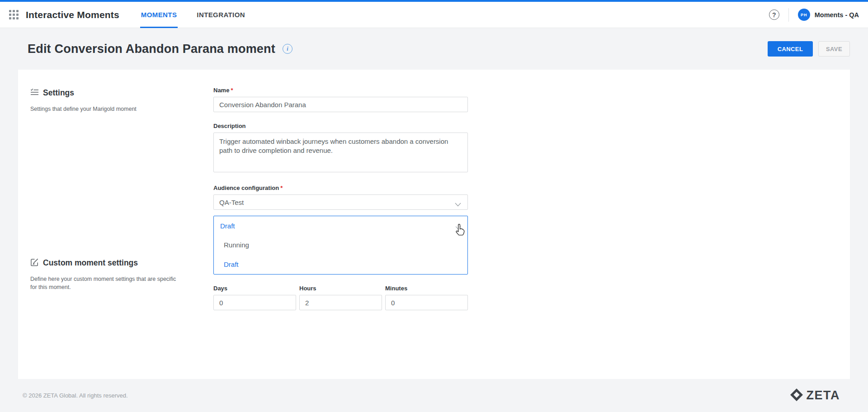 This screenshot has width=868, height=412. I want to click on help-icon: ?, so click(774, 14).